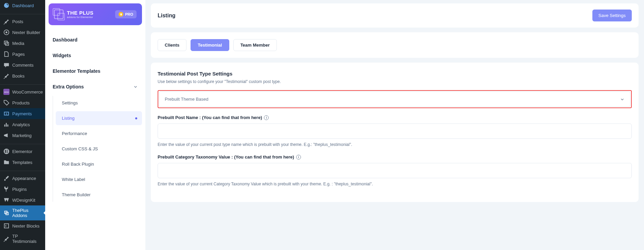  I want to click on wp-menu-label: Books, so click(18, 76).